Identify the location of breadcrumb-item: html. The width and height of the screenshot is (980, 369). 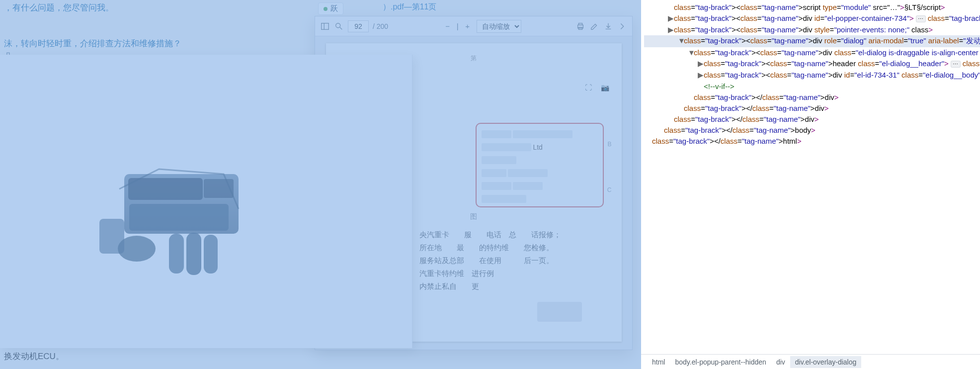
(658, 362).